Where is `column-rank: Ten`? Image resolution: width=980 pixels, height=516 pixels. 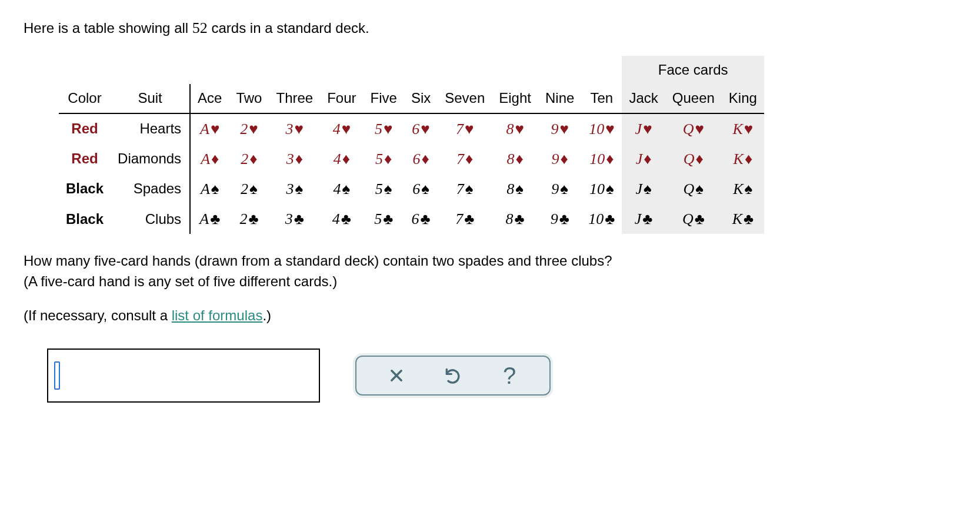
column-rank: Ten is located at coordinates (601, 99).